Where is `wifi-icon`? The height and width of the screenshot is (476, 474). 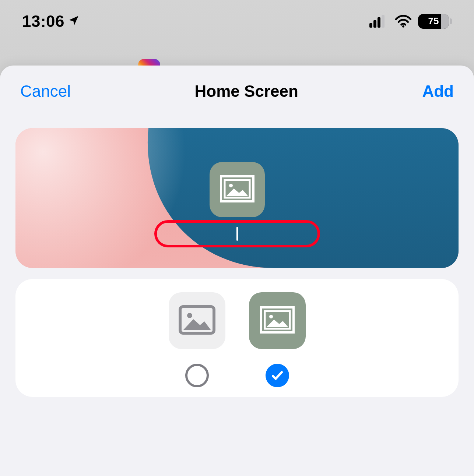 wifi-icon is located at coordinates (403, 21).